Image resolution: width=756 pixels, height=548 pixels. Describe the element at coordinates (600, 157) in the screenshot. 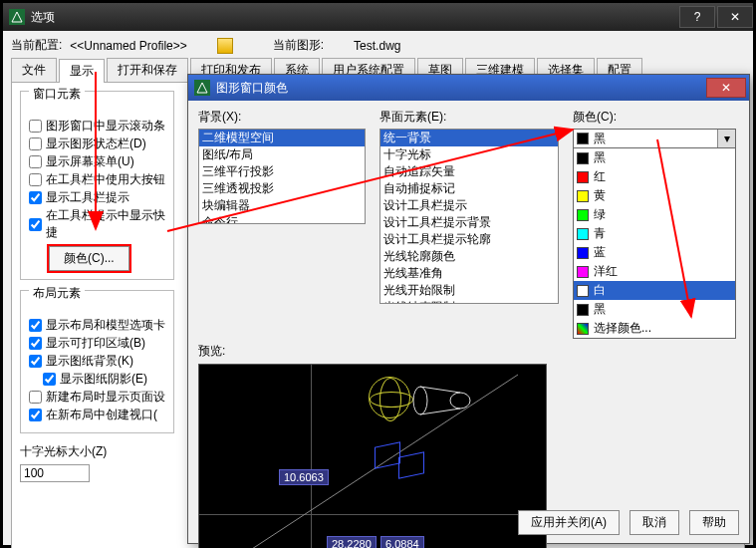

I see `color-name: 黑` at that location.